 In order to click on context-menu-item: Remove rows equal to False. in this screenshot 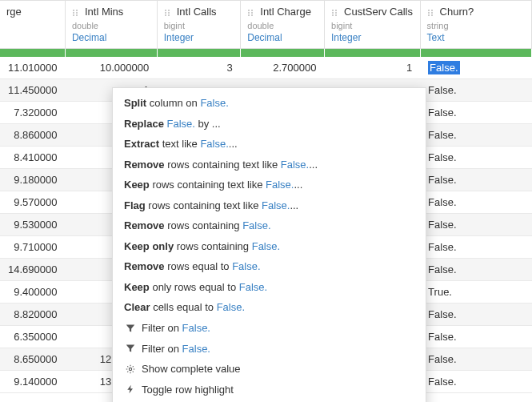, I will do `click(269, 267)`.